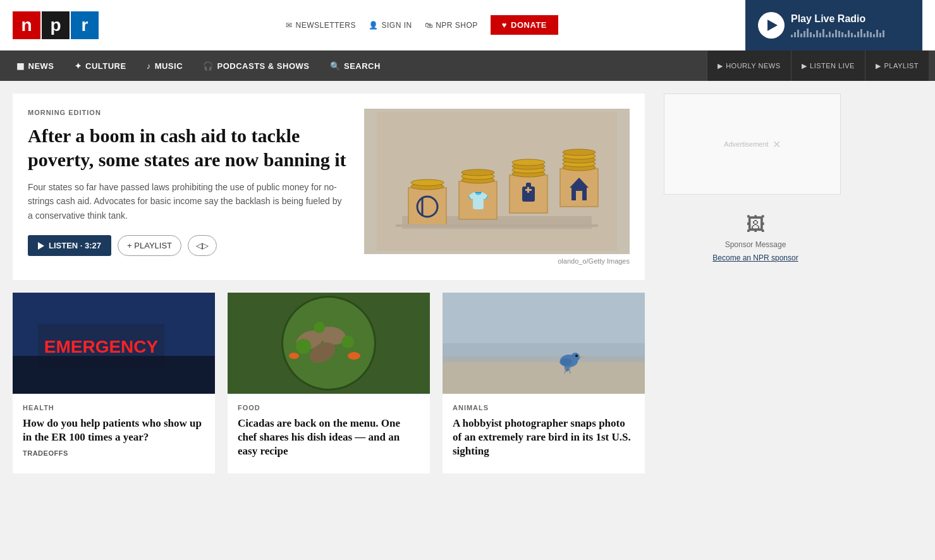 This screenshot has height=560, width=935. What do you see at coordinates (429, 25) in the screenshot?
I see `shop-icon: 🛍` at bounding box center [429, 25].